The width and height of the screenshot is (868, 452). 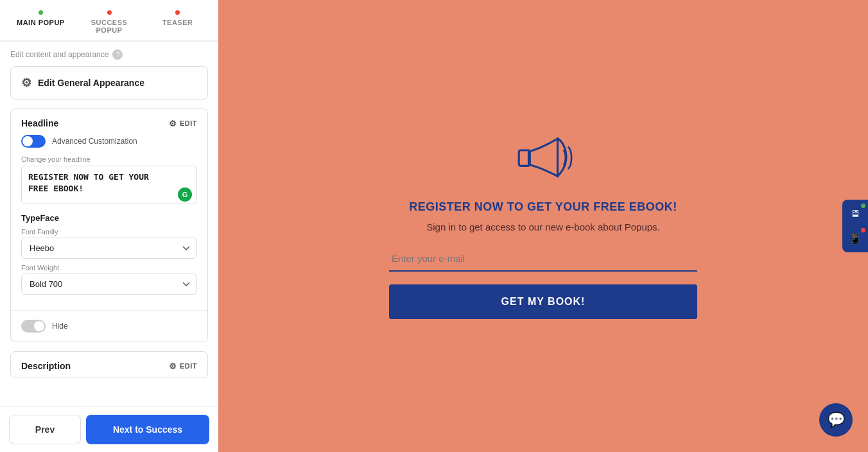 I want to click on font-weight-select: Regular 400 Medium 500 Bold 700 ExtraBol…, so click(x=109, y=284).